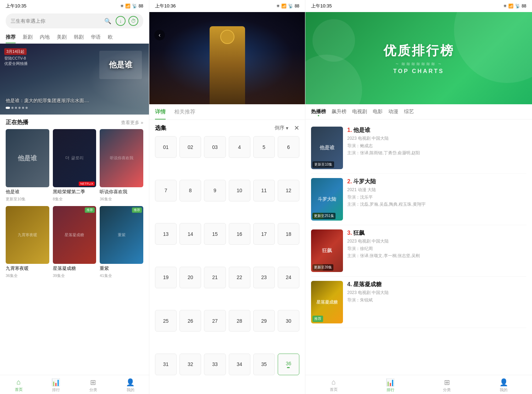 This screenshot has width=532, height=394. Describe the element at coordinates (166, 234) in the screenshot. I see `ep-13: 13` at that location.